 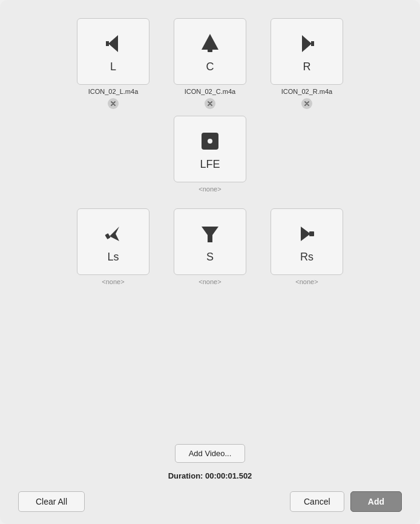 What do you see at coordinates (114, 91) in the screenshot?
I see `filename-L: ICON_02_L.m4a` at bounding box center [114, 91].